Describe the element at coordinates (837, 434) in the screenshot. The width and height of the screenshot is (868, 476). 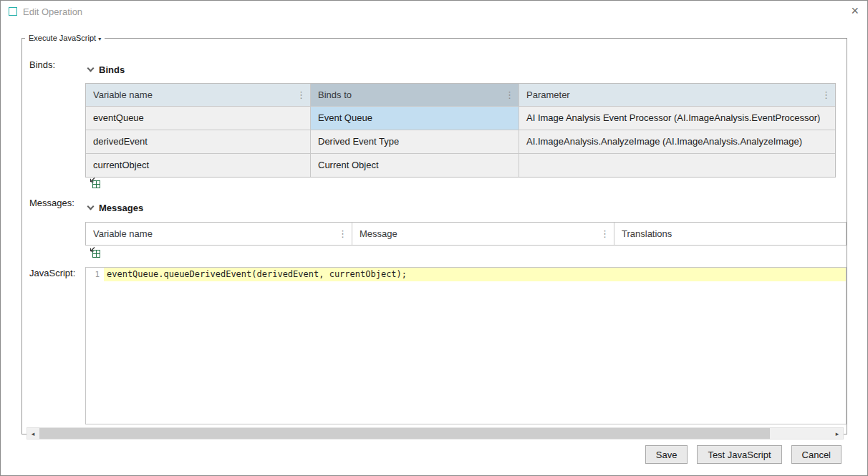
I see `scroll-right-icon: ▸` at that location.